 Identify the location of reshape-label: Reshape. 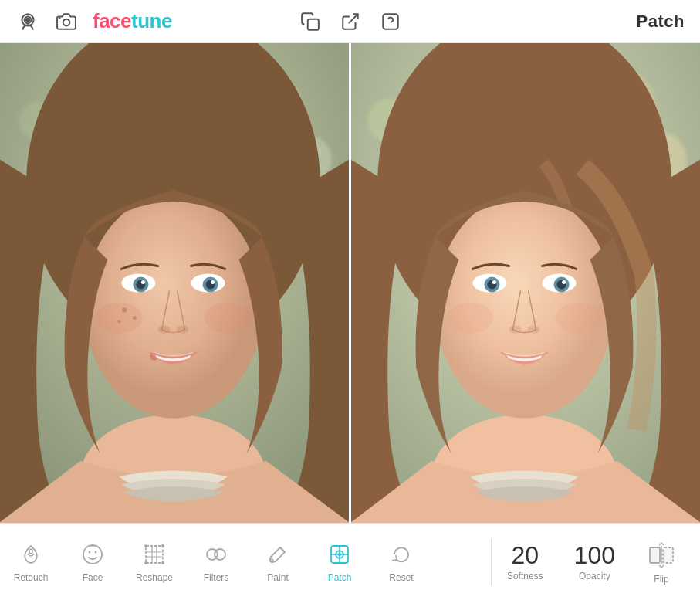
(154, 578).